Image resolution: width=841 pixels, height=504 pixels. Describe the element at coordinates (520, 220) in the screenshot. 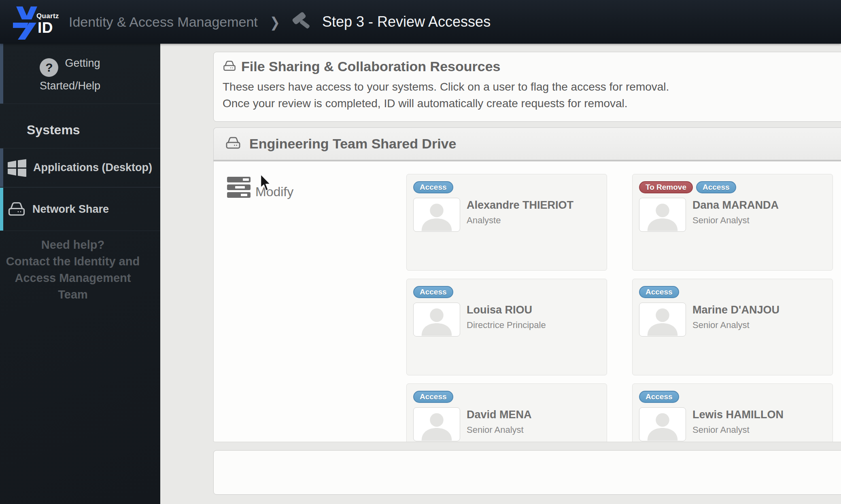

I see `user-title: Analyste` at that location.